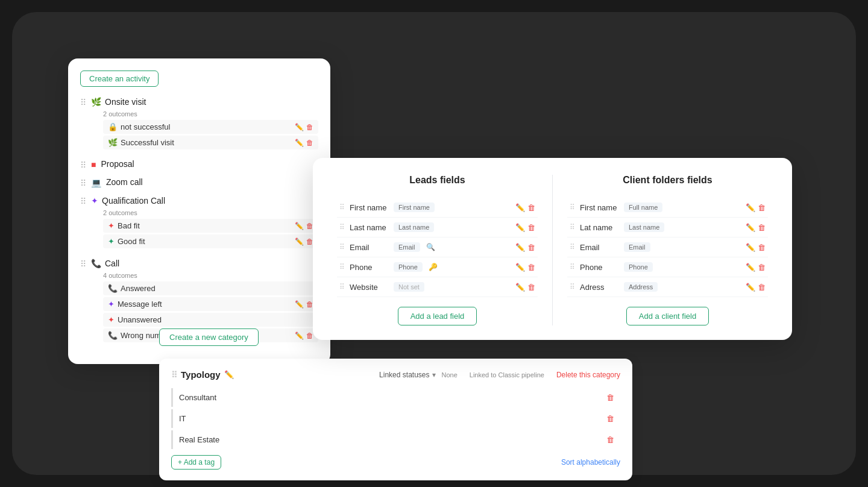 Image resolution: width=868 pixels, height=487 pixels. What do you see at coordinates (668, 247) in the screenshot?
I see `field-row-email: ⠿ Email Email ✏️ 🗑` at bounding box center [668, 247].